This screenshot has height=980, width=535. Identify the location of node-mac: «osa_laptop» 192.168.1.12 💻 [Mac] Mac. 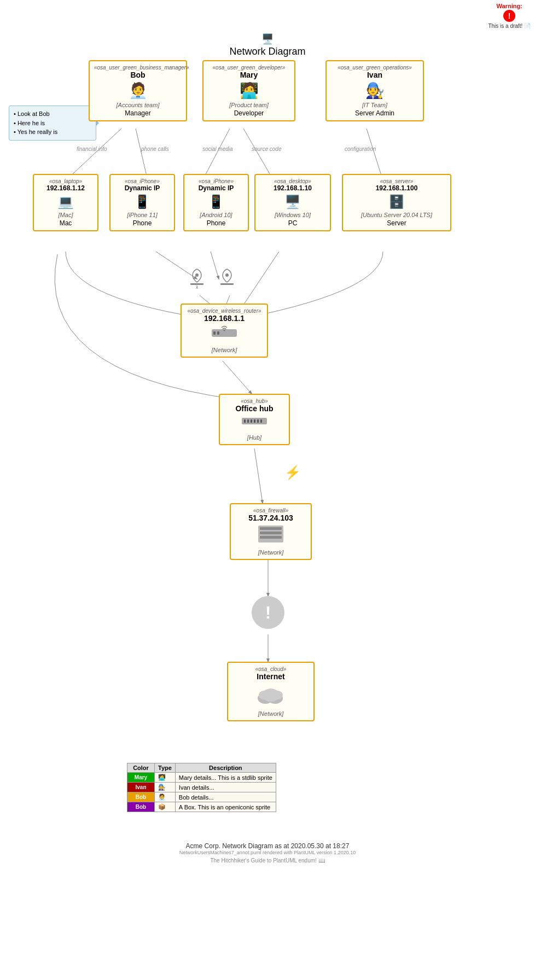
(66, 202).